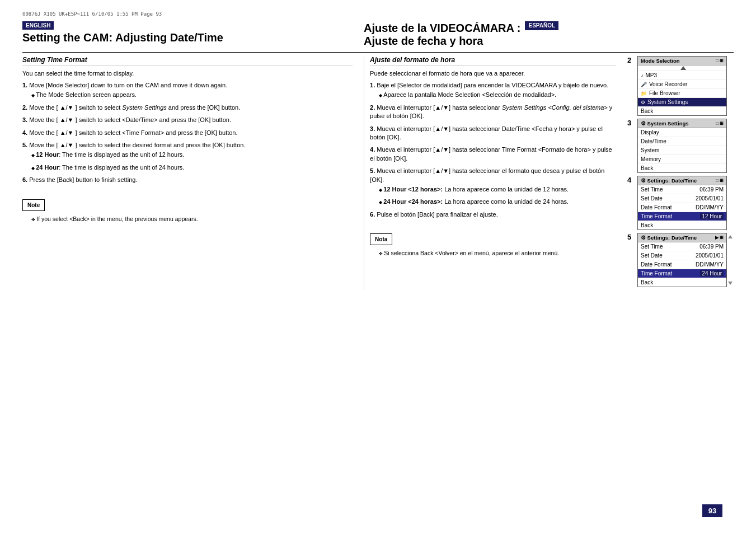 Image resolution: width=756 pixels, height=534 pixels. What do you see at coordinates (187, 133) in the screenshot?
I see `left-step-4: 4. Move the [ ▲/▼ ] switch to select <Ti…` at bounding box center [187, 133].